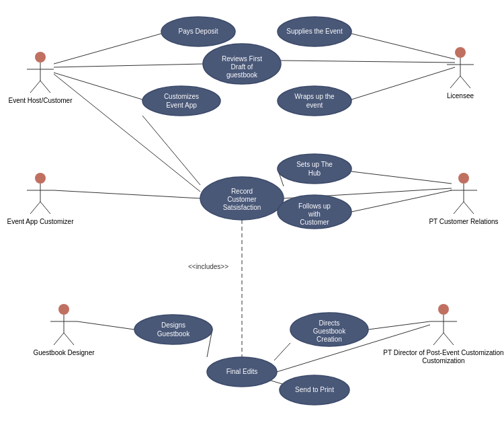  I want to click on actor-licensee: Licensee, so click(460, 73).